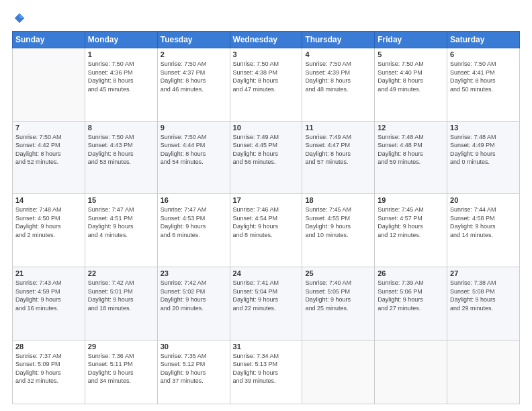 This screenshot has height=411, width=532. What do you see at coordinates (484, 128) in the screenshot?
I see `day-number: 13` at bounding box center [484, 128].